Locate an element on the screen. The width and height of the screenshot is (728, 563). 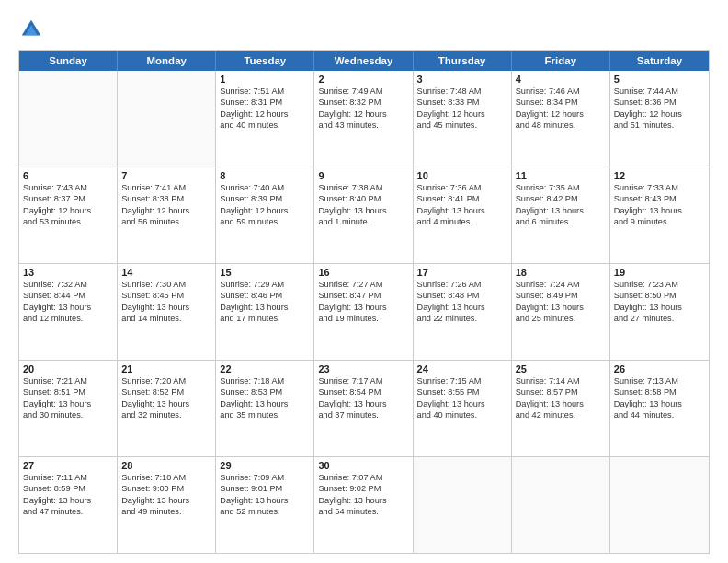
cell-line: Sunrise: 7:44 AM is located at coordinates (660, 91).